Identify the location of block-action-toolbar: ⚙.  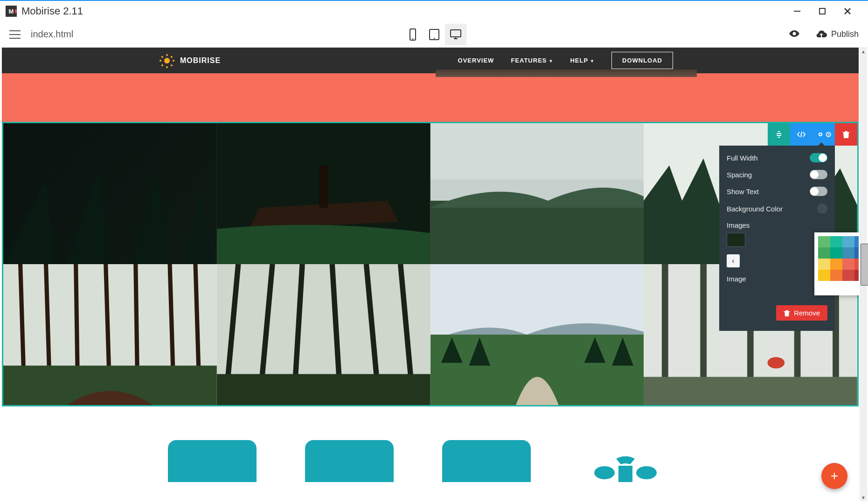
(812, 134).